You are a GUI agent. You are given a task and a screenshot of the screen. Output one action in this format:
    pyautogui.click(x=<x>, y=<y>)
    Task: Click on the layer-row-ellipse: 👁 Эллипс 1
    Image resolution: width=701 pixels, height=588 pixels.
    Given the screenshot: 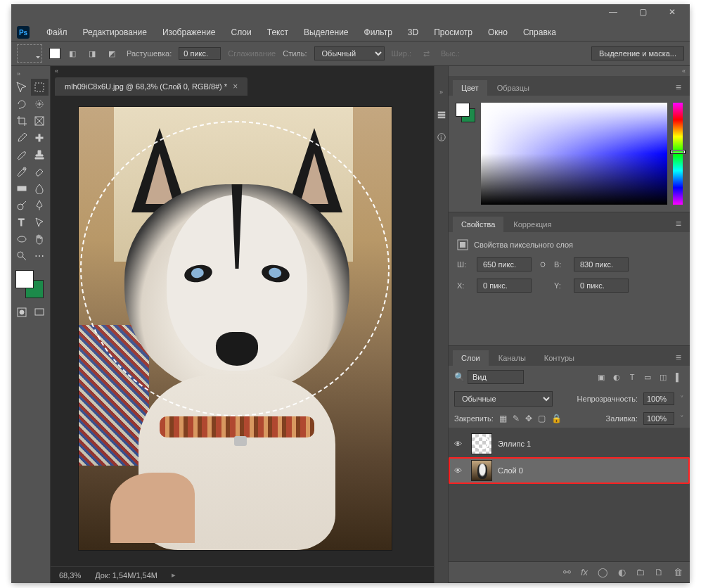 What is the action you would take?
    pyautogui.click(x=570, y=444)
    